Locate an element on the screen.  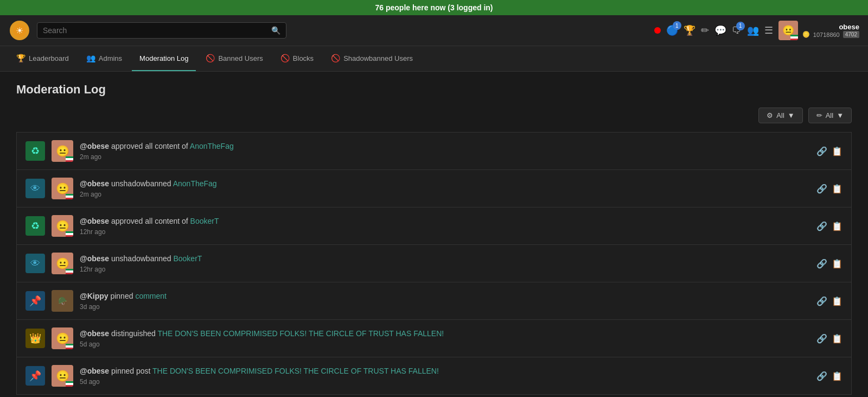
entry-main: @obese approved all content of AnonTheFa… is located at coordinates (445, 147).